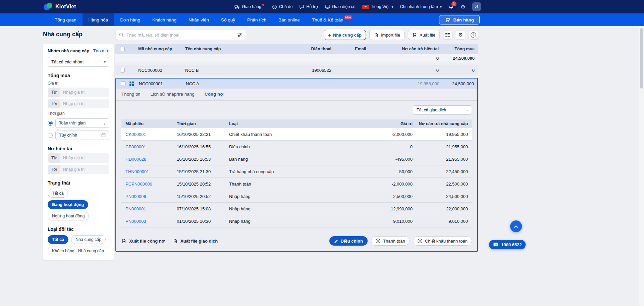 This screenshot has width=644, height=306. What do you see at coordinates (297, 147) in the screenshot?
I see `transaction-row: CB000001 16/10/2025 16:55 Điều chỉnh 0 2…` at bounding box center [297, 147].